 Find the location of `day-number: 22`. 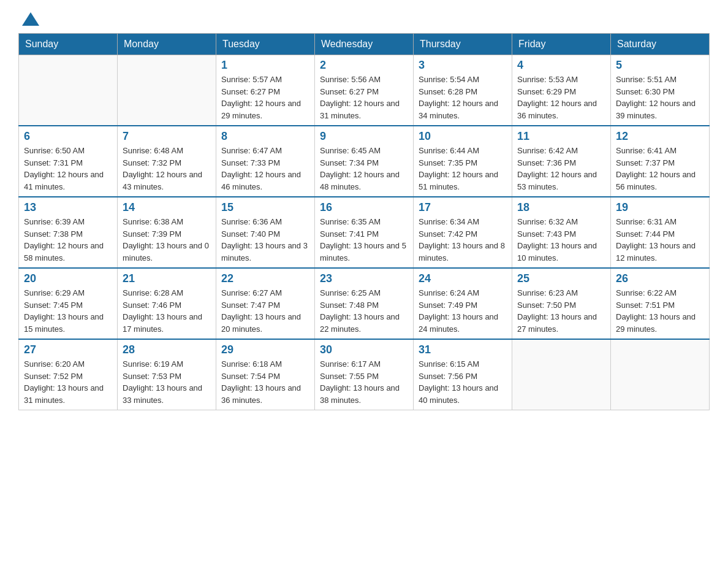

day-number: 22 is located at coordinates (265, 278).